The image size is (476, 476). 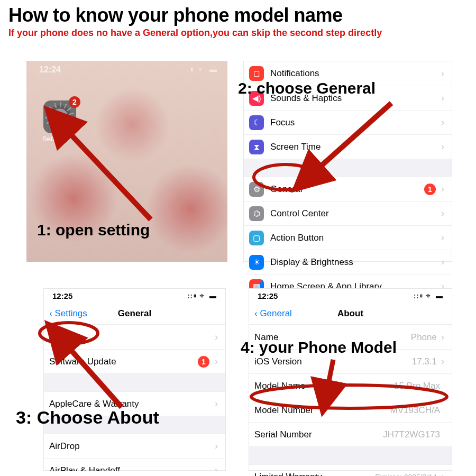 I want to click on row-label: iOS Version, so click(x=333, y=362).